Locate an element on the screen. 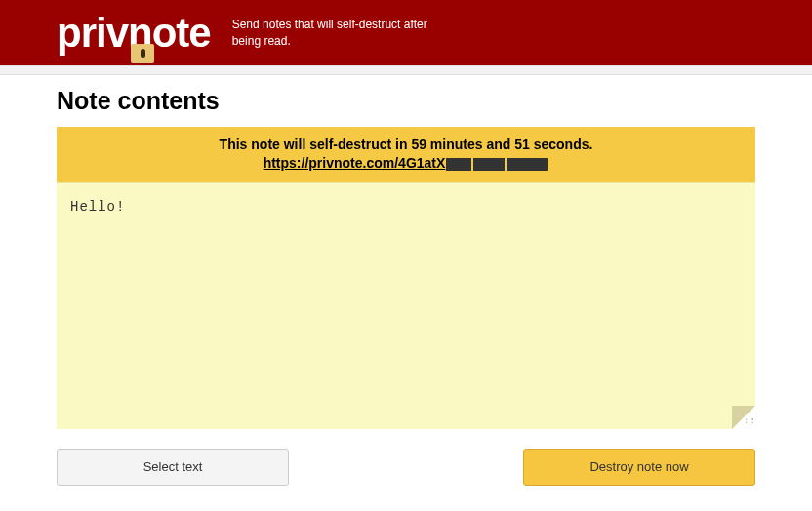 This screenshot has height=511, width=812. notice-bar: This note will self-destruct in 59 minut… is located at coordinates (406, 154).